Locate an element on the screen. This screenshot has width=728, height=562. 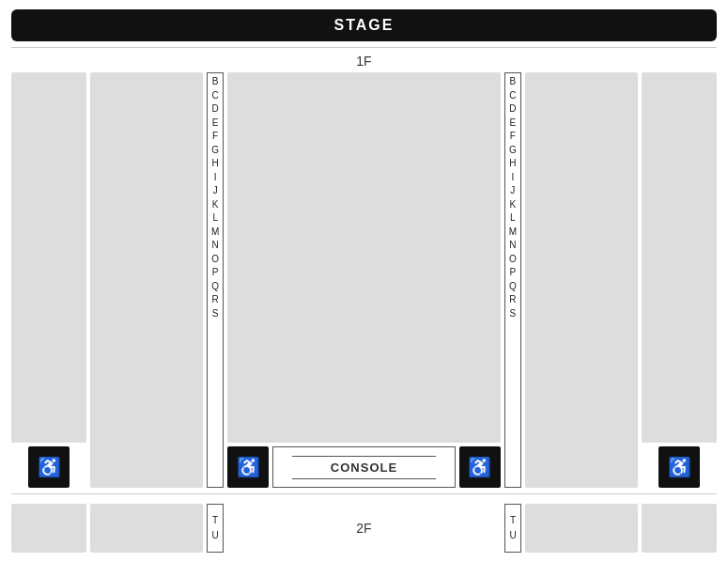
2f-left-side is located at coordinates (147, 528).